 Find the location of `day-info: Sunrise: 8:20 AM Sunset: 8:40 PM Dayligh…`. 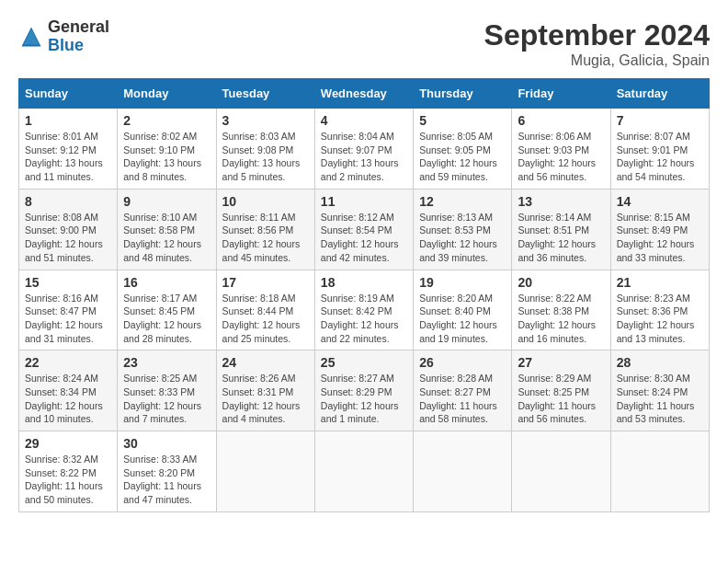

day-info: Sunrise: 8:20 AM Sunset: 8:40 PM Dayligh… is located at coordinates (462, 318).